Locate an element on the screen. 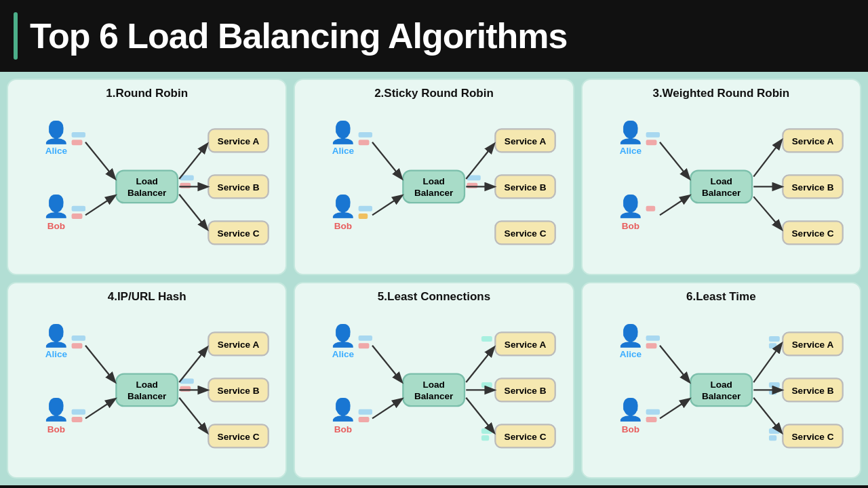  diagram-svg-1: 👤 Alice 👤 Bob Load Balancer is located at coordinates (146, 186).